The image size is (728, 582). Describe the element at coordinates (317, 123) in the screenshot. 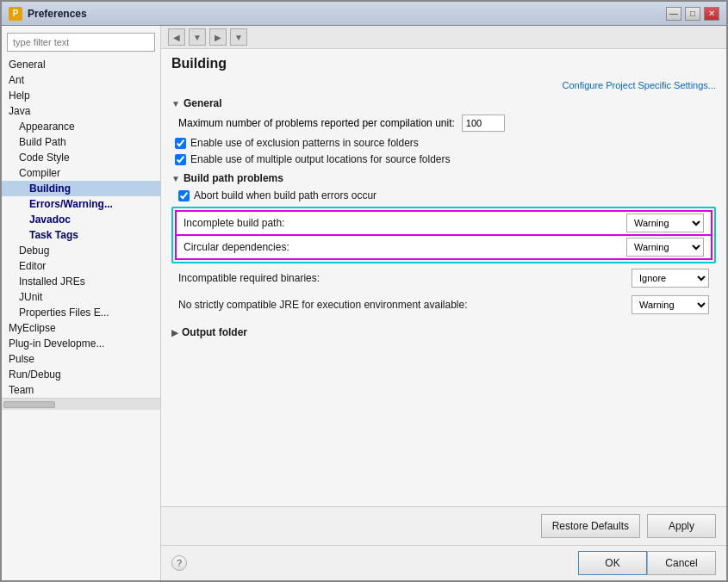

I see `max-problems-label: Maximum number of problems reported per …` at that location.